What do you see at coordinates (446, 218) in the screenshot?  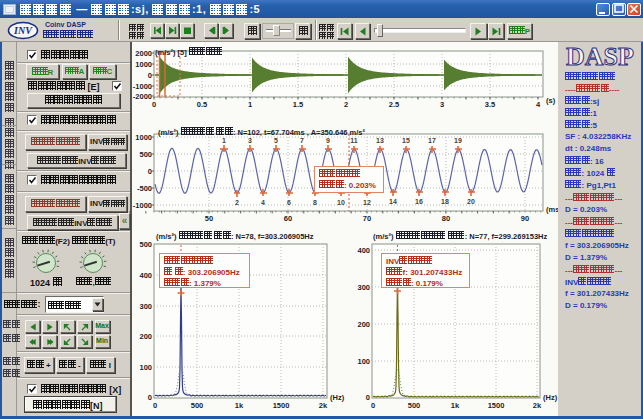 I see `svg-text: 80` at bounding box center [446, 218].